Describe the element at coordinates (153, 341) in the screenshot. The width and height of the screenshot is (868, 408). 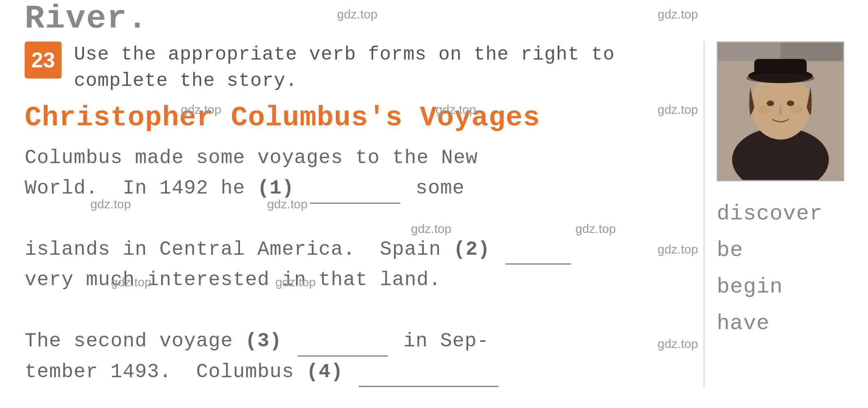
I see `story-para3-start: The second voyage (3)` at that location.